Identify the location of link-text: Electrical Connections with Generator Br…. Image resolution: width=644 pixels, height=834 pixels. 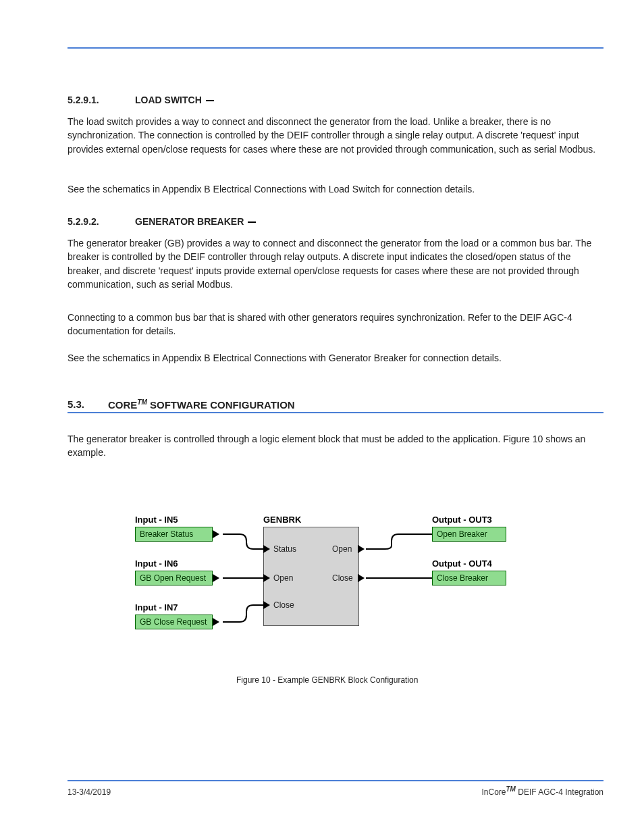
(311, 358).